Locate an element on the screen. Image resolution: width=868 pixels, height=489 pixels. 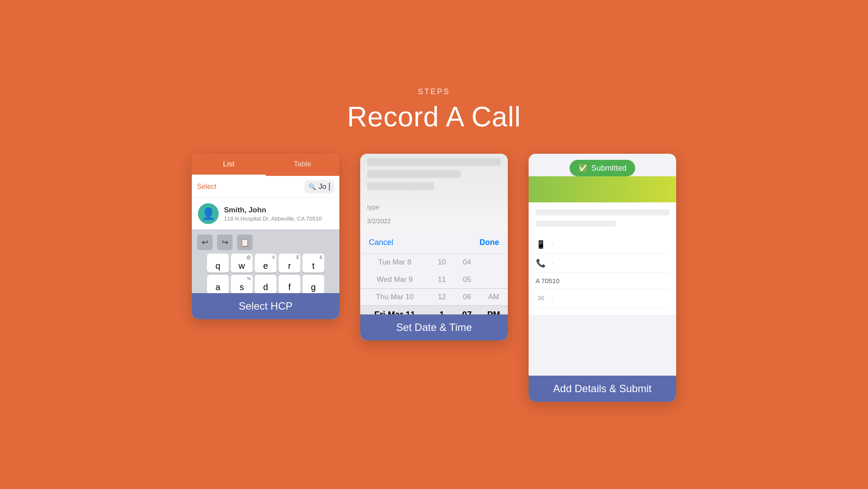
tab-table: Table is located at coordinates (302, 165).